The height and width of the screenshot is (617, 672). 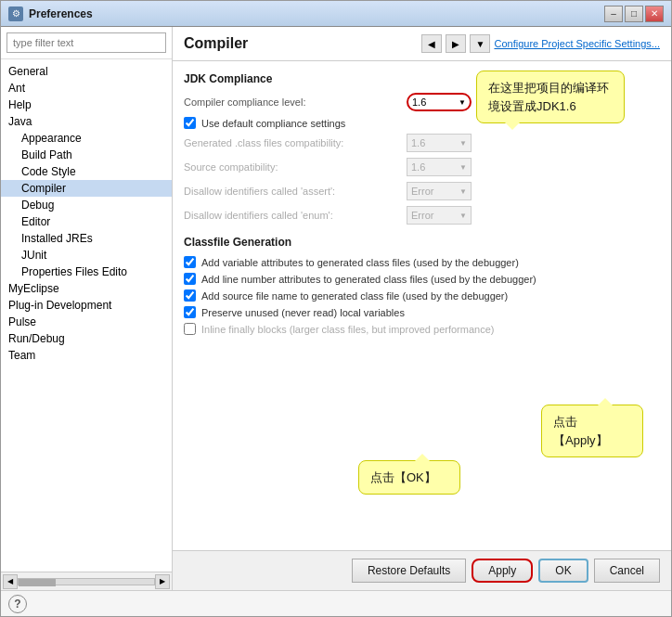 What do you see at coordinates (540, 44) in the screenshot?
I see `panel-nav: ◀ ▶ ▼ Configure Project Specific Setting…` at bounding box center [540, 44].